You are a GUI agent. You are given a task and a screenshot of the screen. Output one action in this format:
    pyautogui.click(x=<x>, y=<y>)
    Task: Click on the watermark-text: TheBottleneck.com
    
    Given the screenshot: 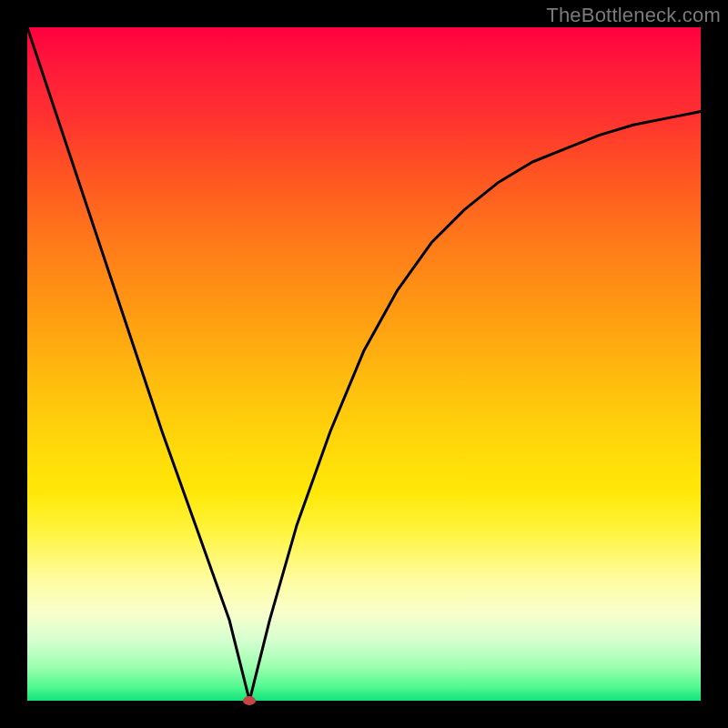 What is the action you would take?
    pyautogui.click(x=633, y=15)
    